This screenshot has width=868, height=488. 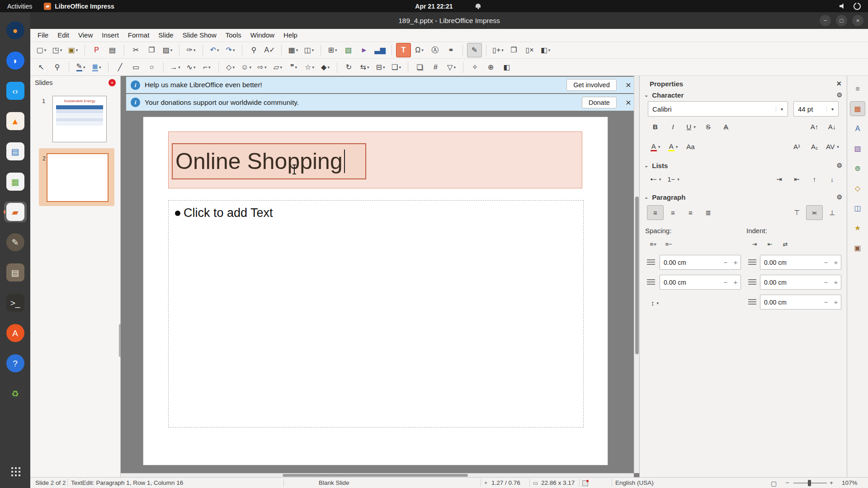 What do you see at coordinates (85, 35) in the screenshot?
I see `menu-view: View` at bounding box center [85, 35].